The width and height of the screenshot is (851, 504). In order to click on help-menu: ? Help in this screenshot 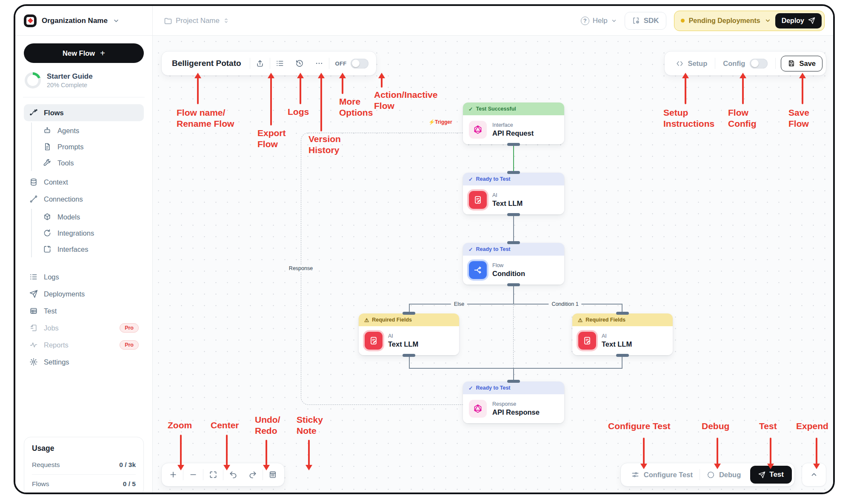, I will do `click(599, 21)`.